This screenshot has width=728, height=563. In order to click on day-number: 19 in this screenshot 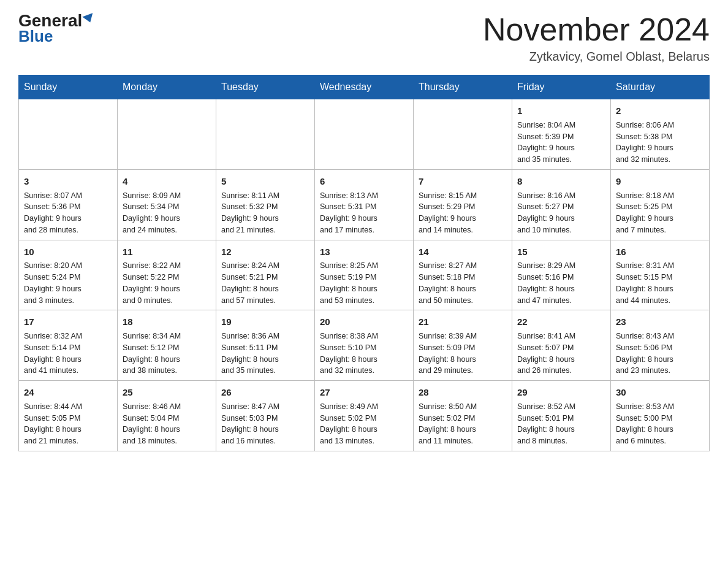, I will do `click(265, 322)`.